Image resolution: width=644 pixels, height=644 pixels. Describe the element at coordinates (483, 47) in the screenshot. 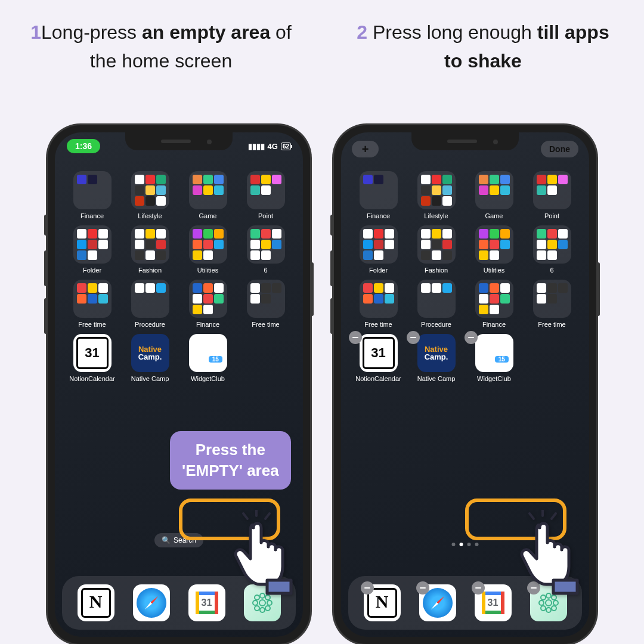

I see `instruction-step-2: 2 Press long enough till apps to shake` at that location.